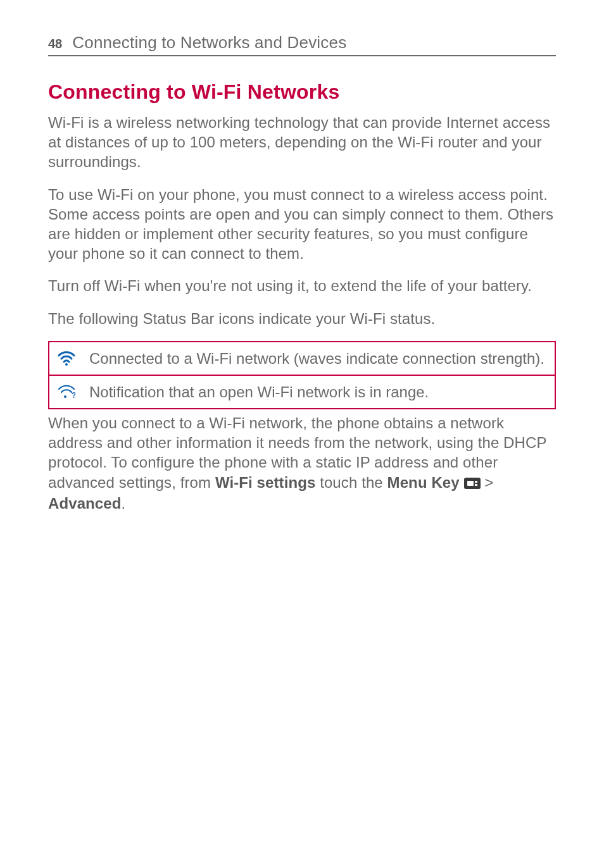  I want to click on wifi-open-icon-cell: ?, so click(66, 392).